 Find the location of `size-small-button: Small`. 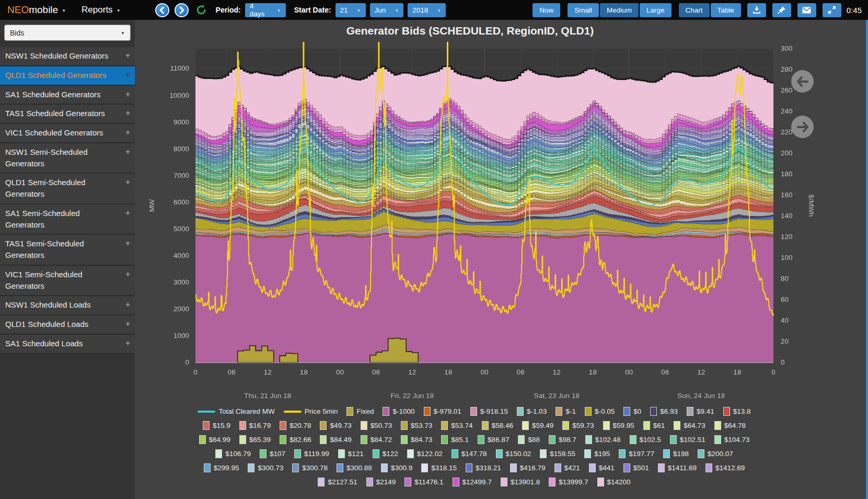

size-small-button: Small is located at coordinates (583, 10).